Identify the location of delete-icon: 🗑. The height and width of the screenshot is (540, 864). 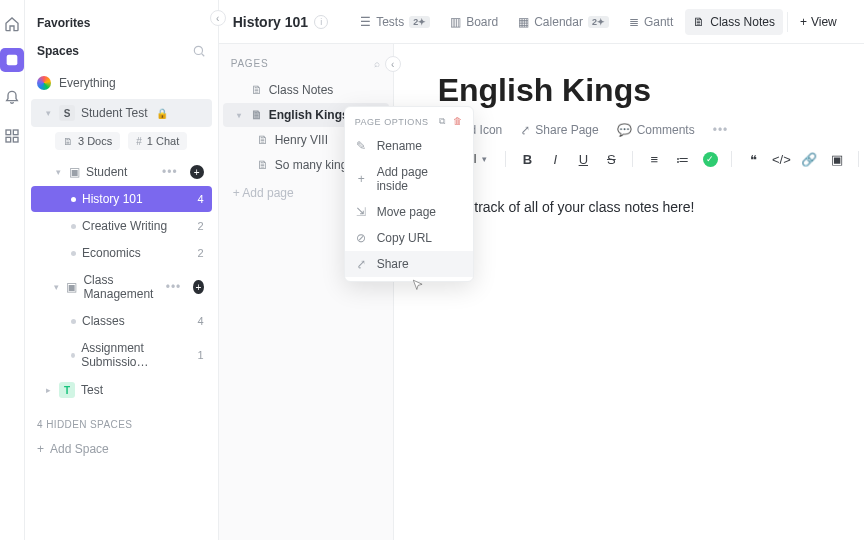
(458, 122).